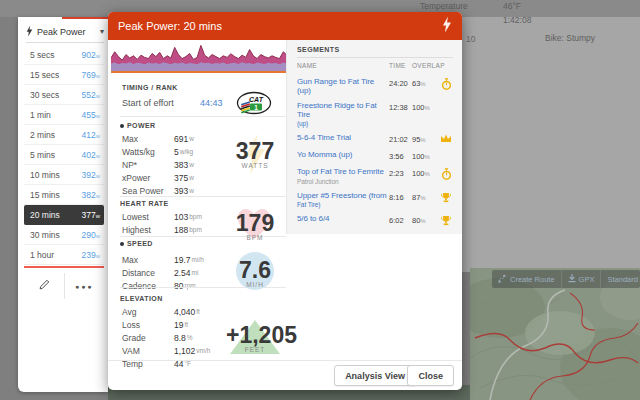 Image resolution: width=640 pixels, height=400 pixels. What do you see at coordinates (255, 335) in the screenshot?
I see `big-value: +1,205` at bounding box center [255, 335].